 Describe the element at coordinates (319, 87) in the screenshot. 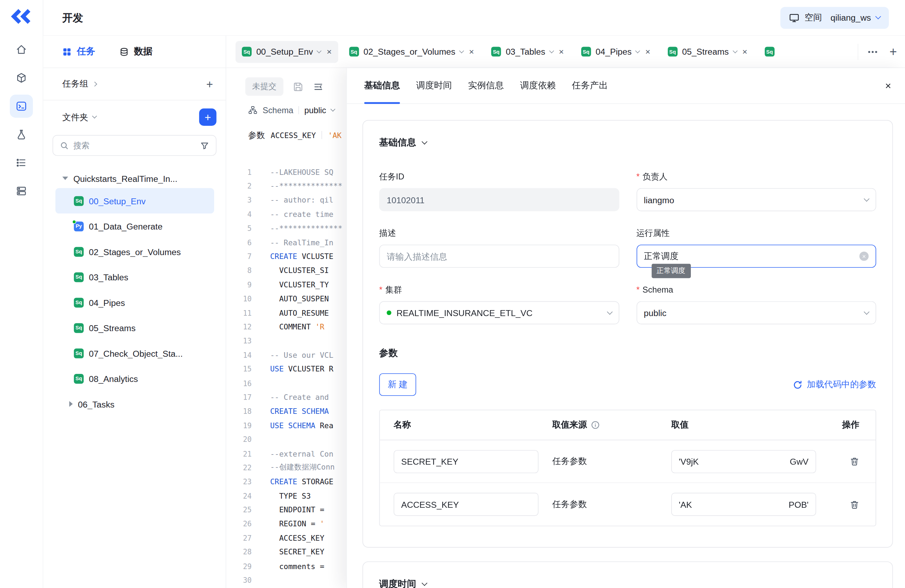

I see `format-icon` at that location.